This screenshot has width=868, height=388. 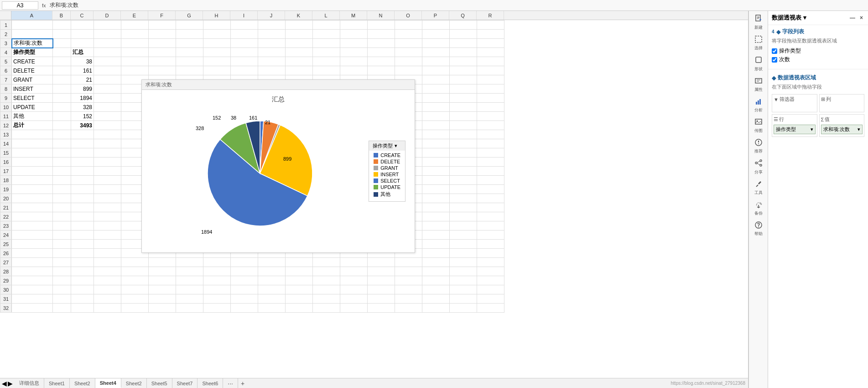 I want to click on cell-B7, so click(x=62, y=80).